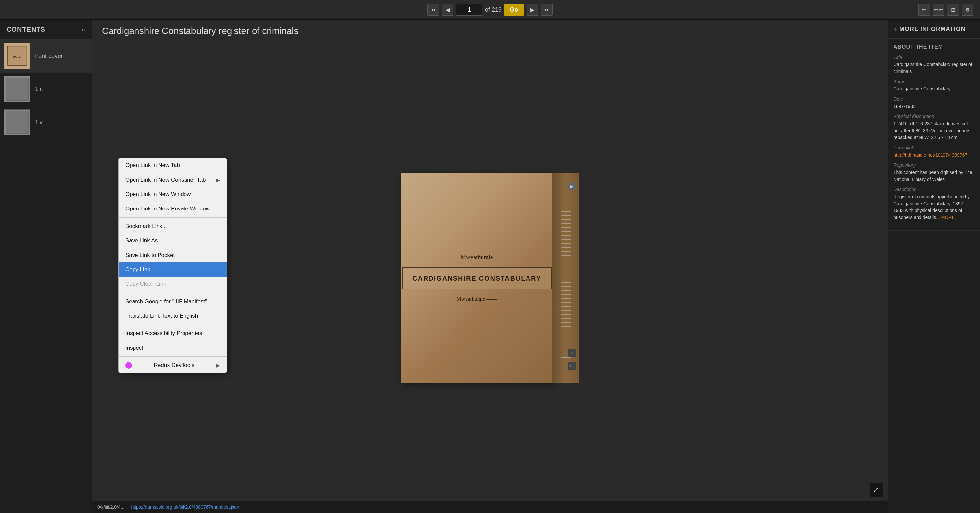  What do you see at coordinates (173, 365) in the screenshot?
I see `ctx-redux-devtools: Redux DevTools ▶` at bounding box center [173, 365].